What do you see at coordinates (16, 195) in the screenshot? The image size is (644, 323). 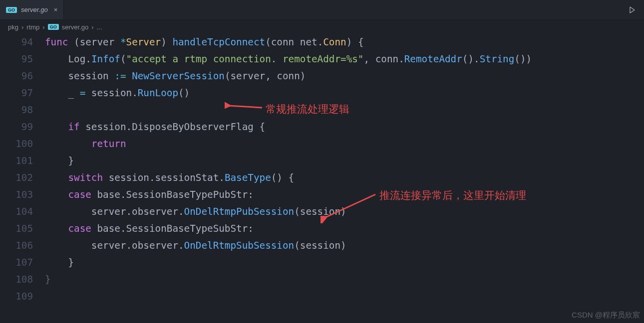 I see `line-number: 103` at bounding box center [16, 195].